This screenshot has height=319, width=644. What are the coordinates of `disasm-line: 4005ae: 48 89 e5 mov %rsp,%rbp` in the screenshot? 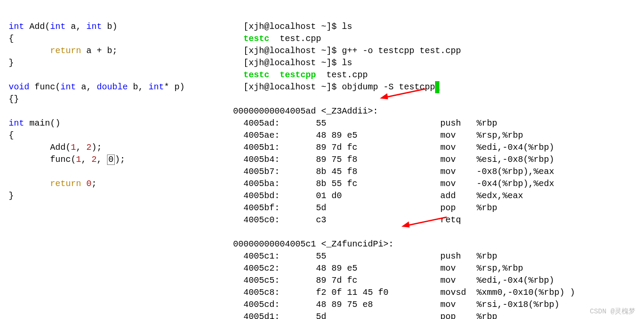 It's located at (378, 136).